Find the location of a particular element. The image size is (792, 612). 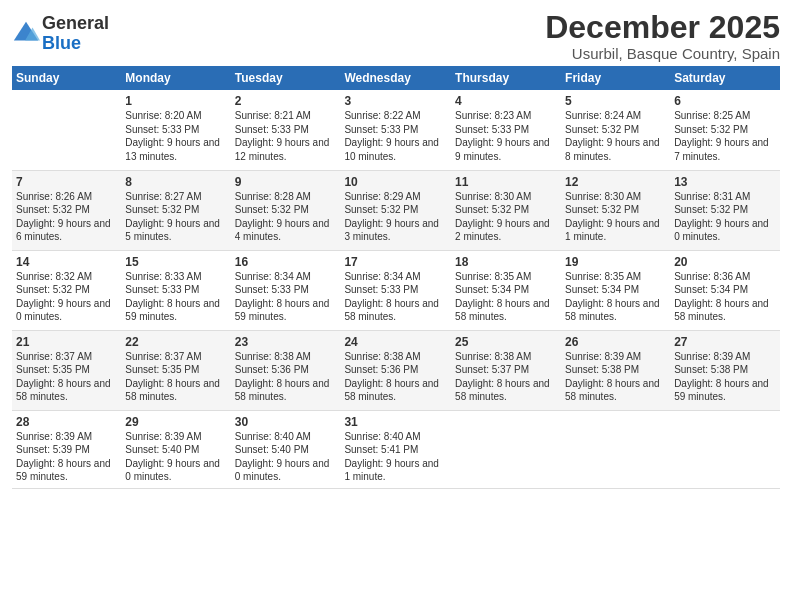

calendar-cell: 21Sunrise: 8:37 AM Sunset: 5:35 PM Dayli… is located at coordinates (66, 370).